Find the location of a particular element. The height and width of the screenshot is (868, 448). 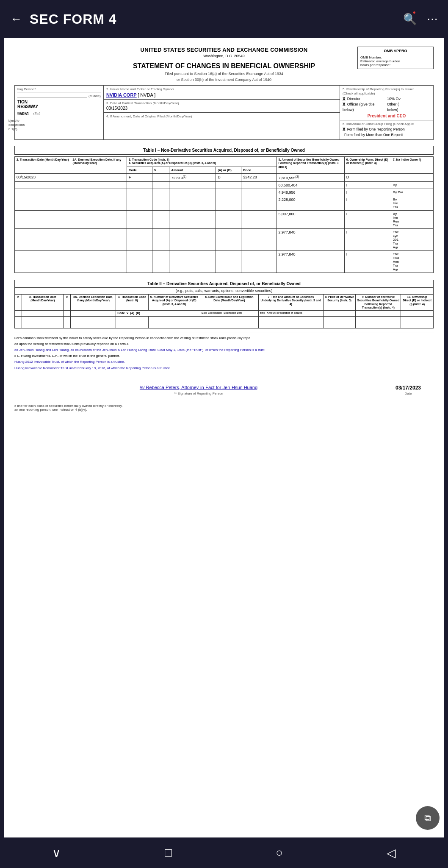

nav-home-icon: □ is located at coordinates (169, 853).